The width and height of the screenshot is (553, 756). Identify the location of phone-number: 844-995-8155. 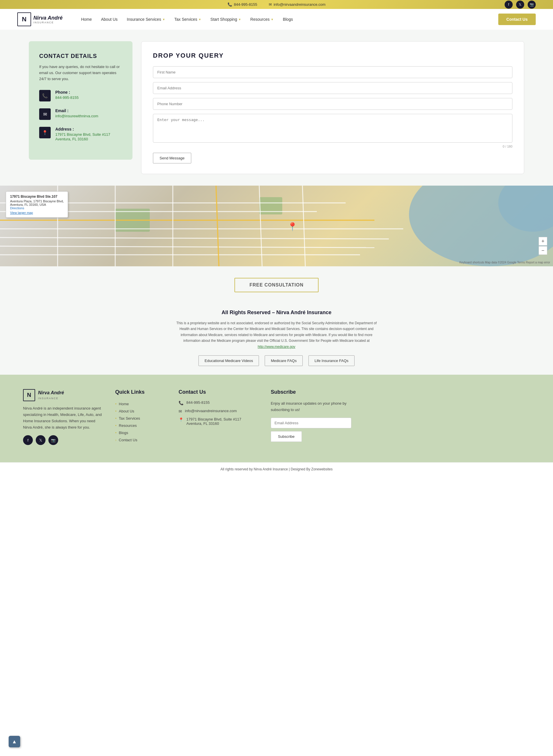
(246, 5).